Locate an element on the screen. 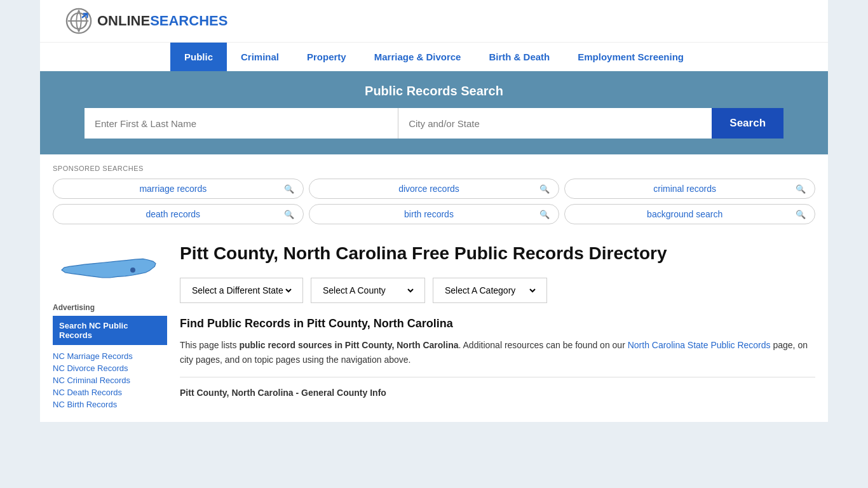 This screenshot has height=488, width=868. county-dropdown: Select A County is located at coordinates (368, 290).